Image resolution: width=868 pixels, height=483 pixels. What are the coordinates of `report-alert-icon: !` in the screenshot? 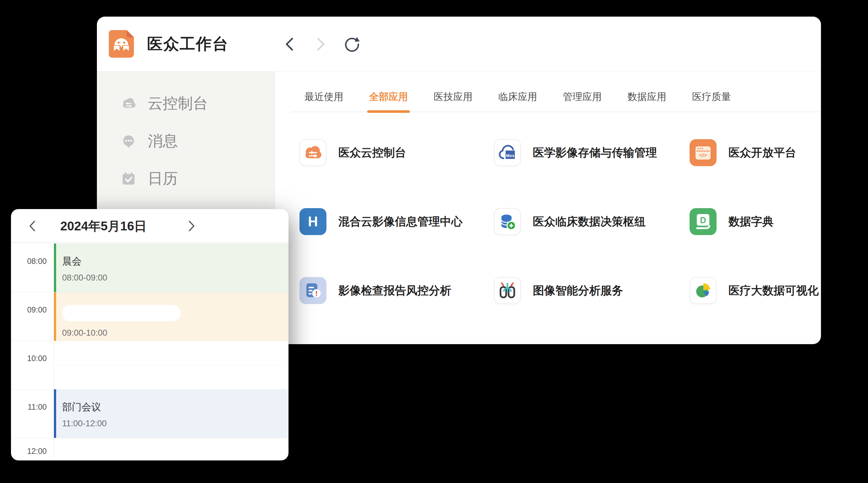 It's located at (313, 291).